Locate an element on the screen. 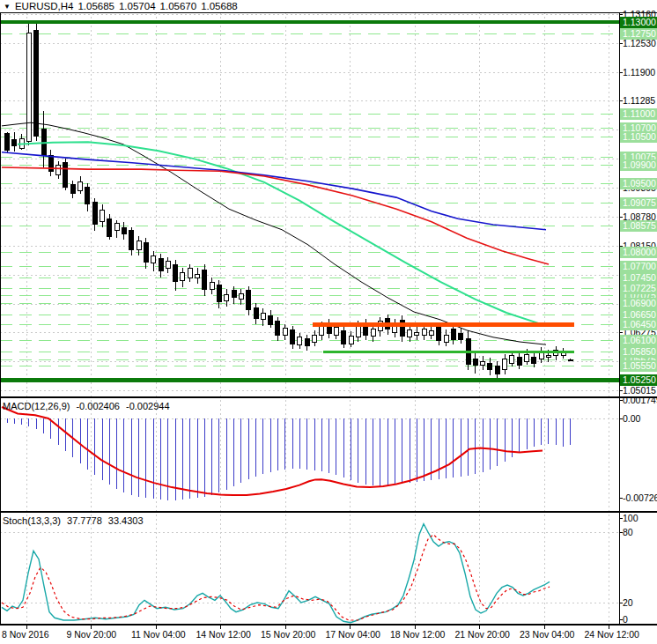  date-label: 17 Nov 04:00 is located at coordinates (353, 634).